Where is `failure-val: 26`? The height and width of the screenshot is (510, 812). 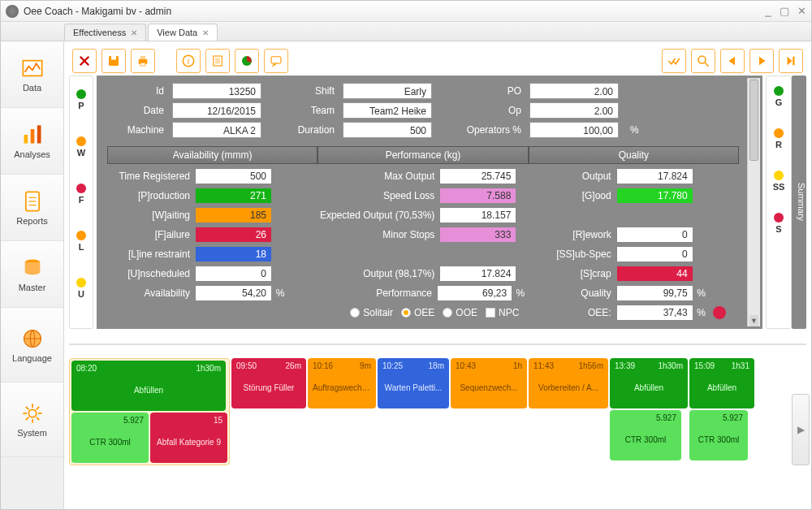
failure-val: 26 is located at coordinates (234, 235).